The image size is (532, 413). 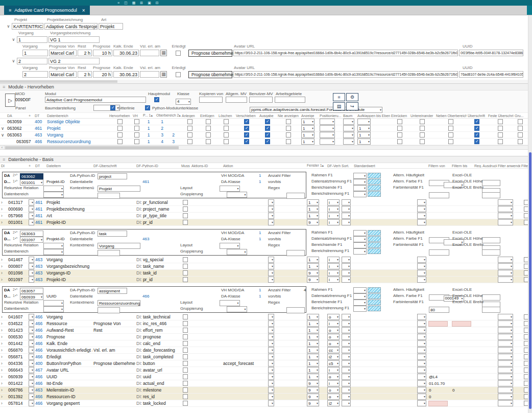 What do you see at coordinates (158, 166) in the screenshot?
I see `col-df-python-id: DF-Python-ID` at bounding box center [158, 166].